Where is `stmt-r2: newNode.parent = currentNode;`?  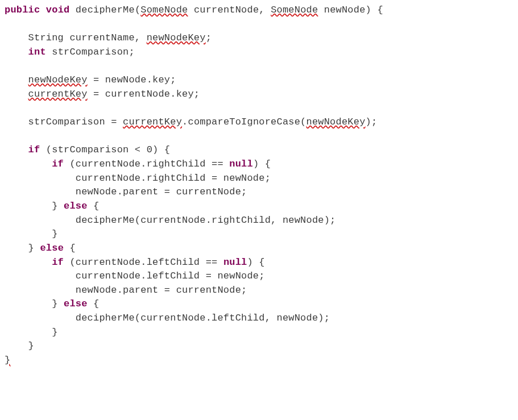 stmt-r2: newNode.parent = currentNode; is located at coordinates (126, 192).